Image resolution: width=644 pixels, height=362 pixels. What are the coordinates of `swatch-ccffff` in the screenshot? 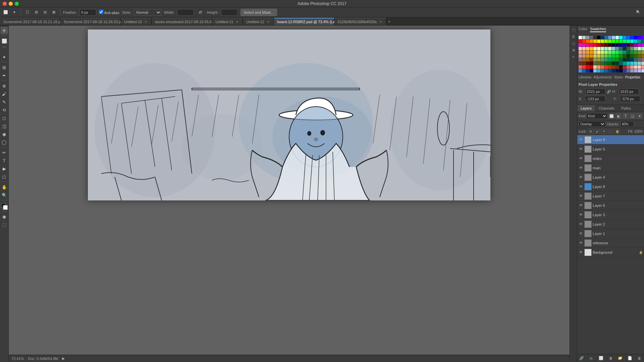 It's located at (617, 38).